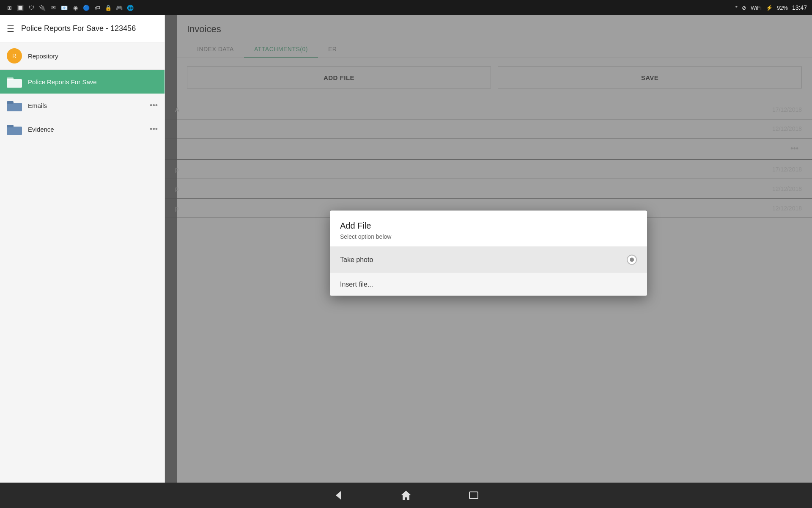 The width and height of the screenshot is (812, 508). I want to click on evidence-more-icon: •••, so click(154, 130).